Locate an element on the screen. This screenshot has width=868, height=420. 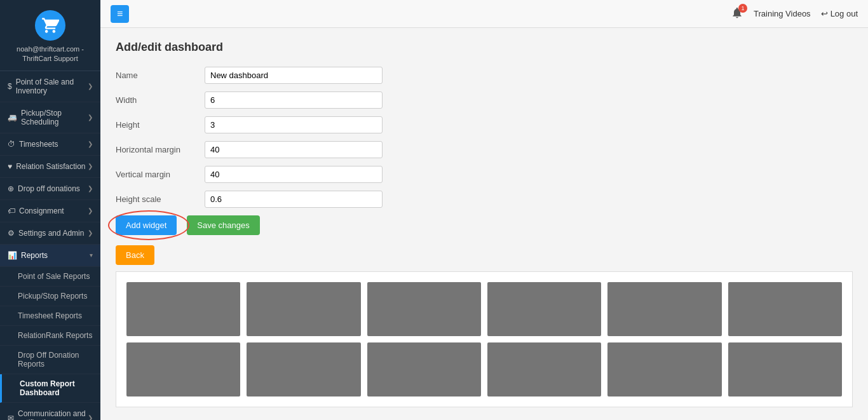
add-widget-button: Add widget is located at coordinates (146, 225).